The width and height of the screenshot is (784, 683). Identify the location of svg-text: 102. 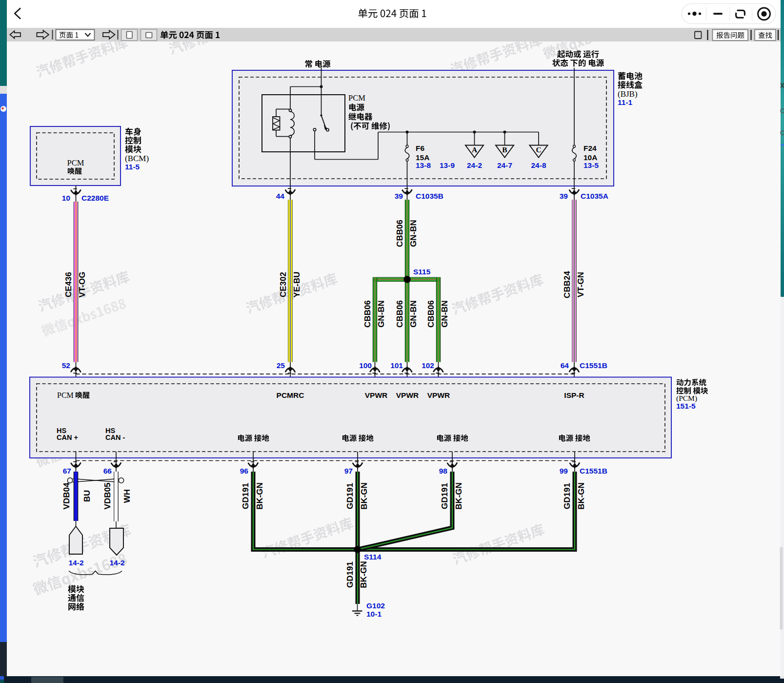
(428, 365).